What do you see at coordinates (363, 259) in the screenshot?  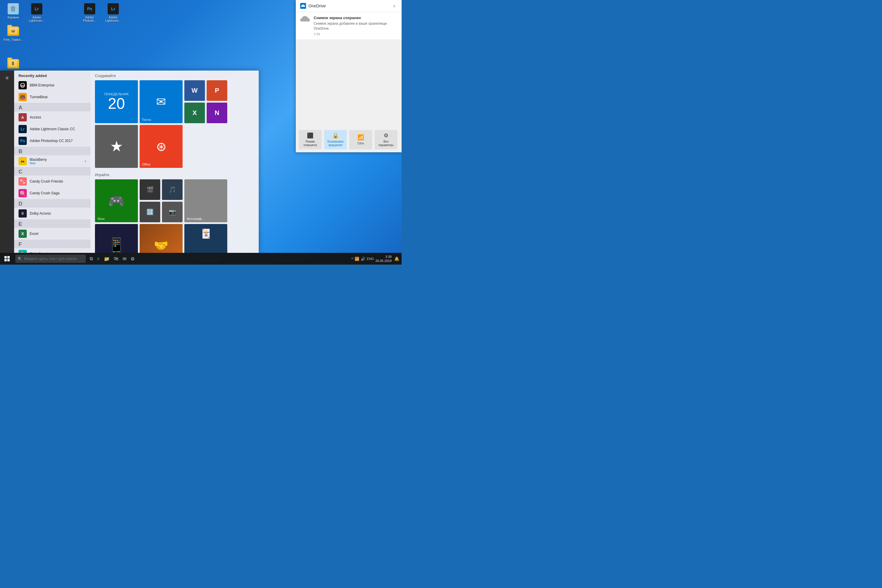 I see `volume-icon: 🔊` at bounding box center [363, 259].